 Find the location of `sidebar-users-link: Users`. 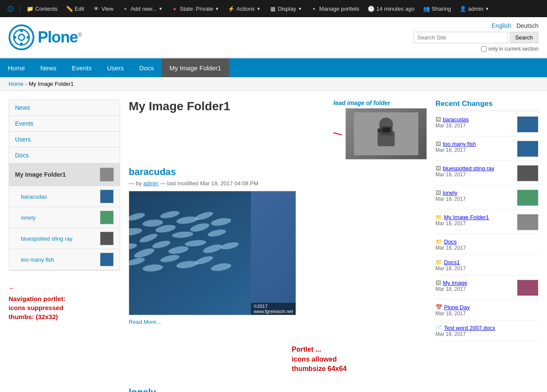

sidebar-users-link: Users is located at coordinates (23, 139).